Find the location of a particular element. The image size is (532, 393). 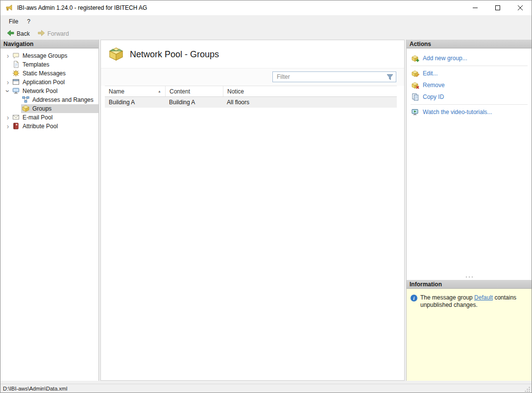

application-pool-icon is located at coordinates (16, 82).